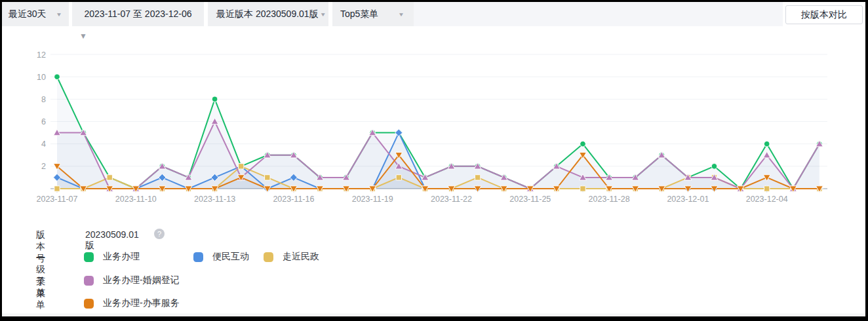  What do you see at coordinates (451, 199) in the screenshot?
I see `x-axis-label: 2023-11-22` at bounding box center [451, 199].